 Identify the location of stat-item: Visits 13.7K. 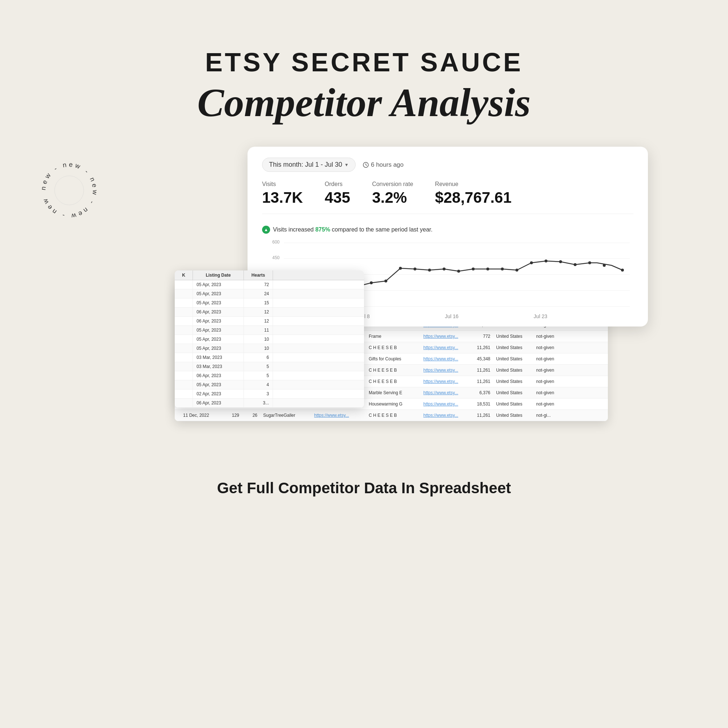
(283, 194).